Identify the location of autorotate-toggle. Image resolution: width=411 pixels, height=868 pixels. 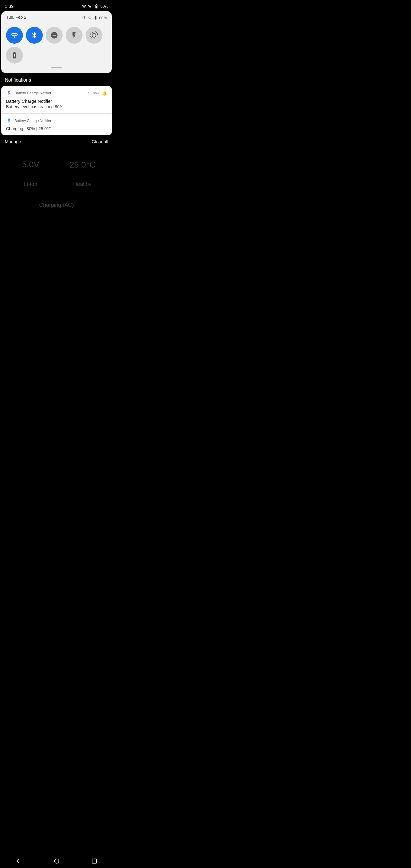
(94, 35).